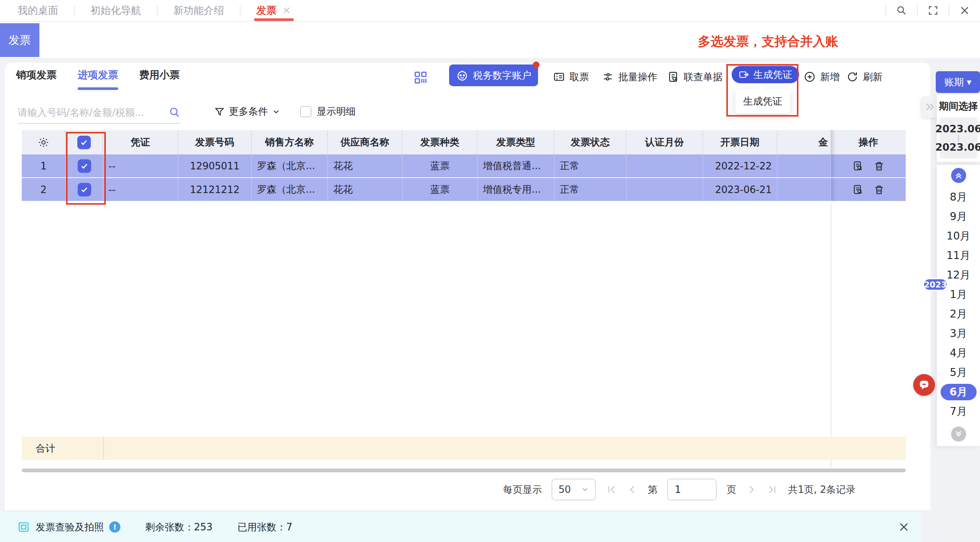 Image resolution: width=980 pixels, height=542 pixels. I want to click on month-item: 4月, so click(959, 353).